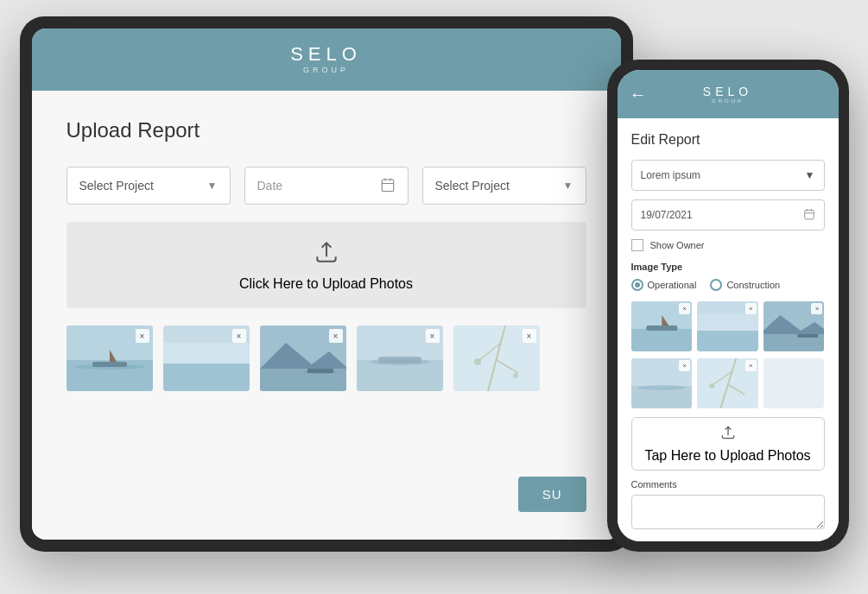 This screenshot has height=594, width=868. What do you see at coordinates (303, 358) in the screenshot?
I see `image-thumb-3: ×` at bounding box center [303, 358].